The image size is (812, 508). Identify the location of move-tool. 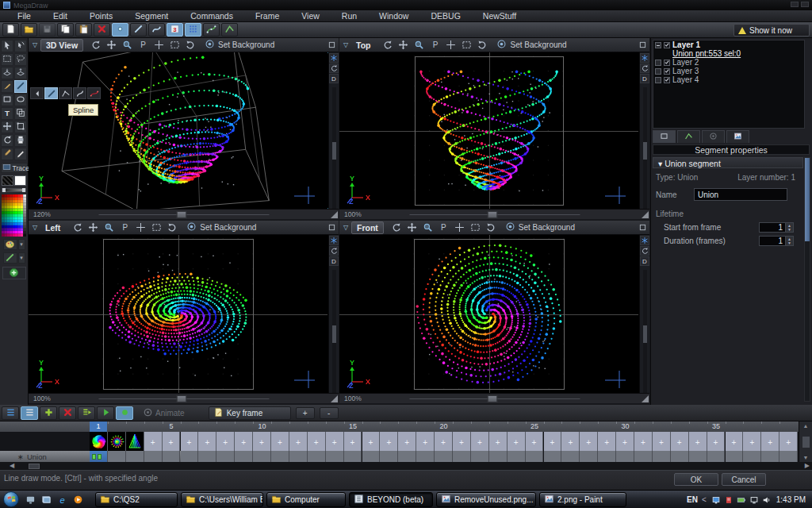
(7, 127).